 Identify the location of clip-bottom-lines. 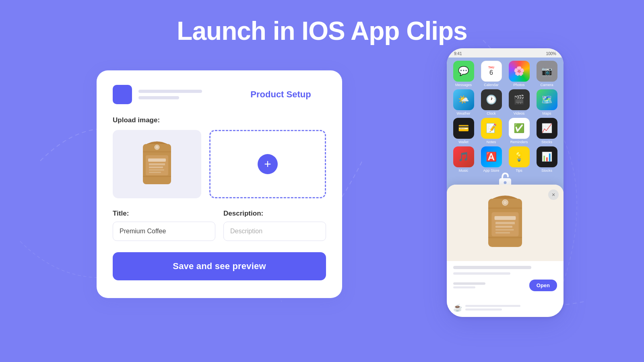
(511, 308).